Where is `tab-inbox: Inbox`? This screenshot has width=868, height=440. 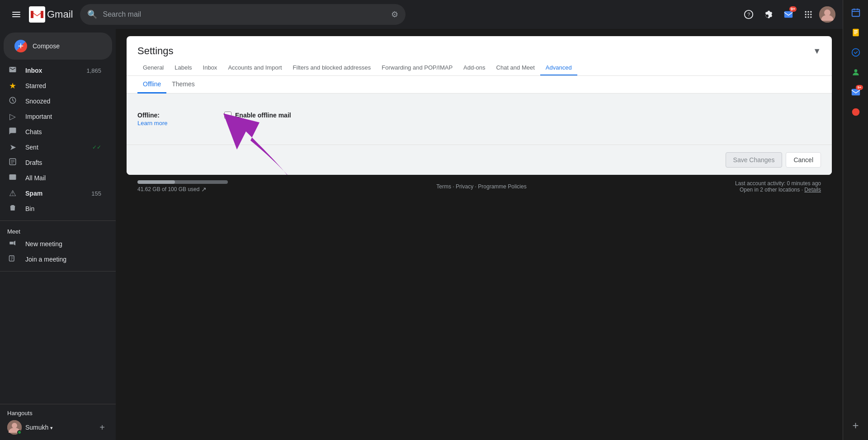
tab-inbox: Inbox is located at coordinates (210, 68).